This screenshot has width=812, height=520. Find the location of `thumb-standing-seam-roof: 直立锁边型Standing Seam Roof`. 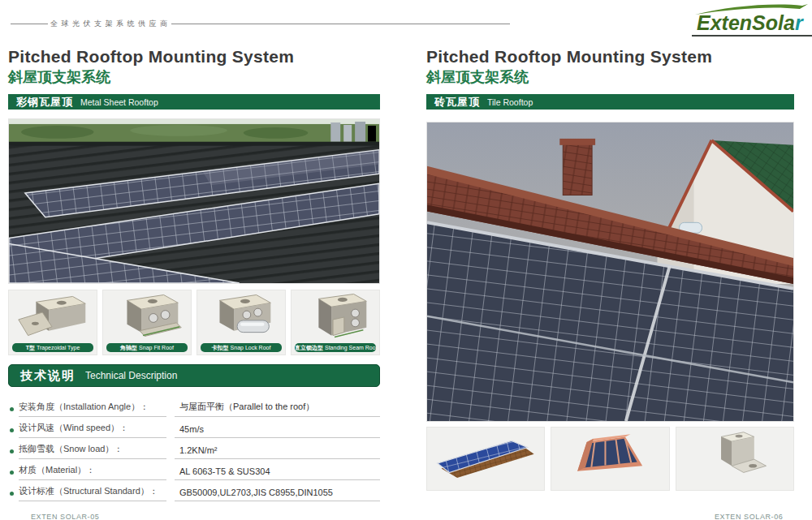

thumb-standing-seam-roof: 直立锁边型Standing Seam Roof is located at coordinates (335, 323).